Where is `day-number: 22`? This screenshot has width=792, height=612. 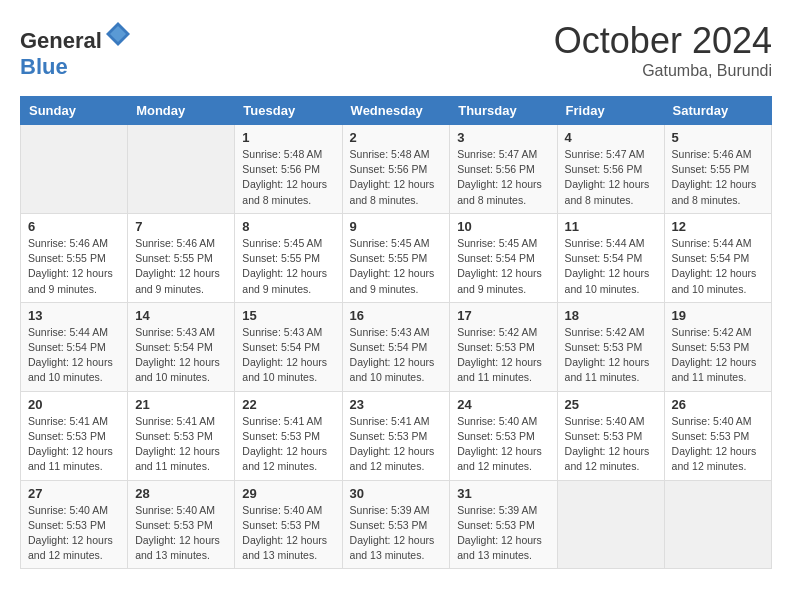 day-number: 22 is located at coordinates (288, 404).